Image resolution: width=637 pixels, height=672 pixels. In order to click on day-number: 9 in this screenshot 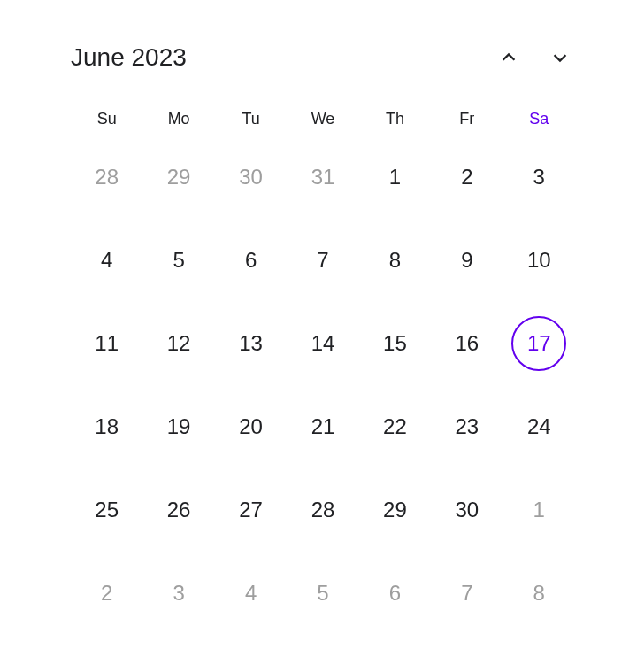, I will do `click(467, 260)`.